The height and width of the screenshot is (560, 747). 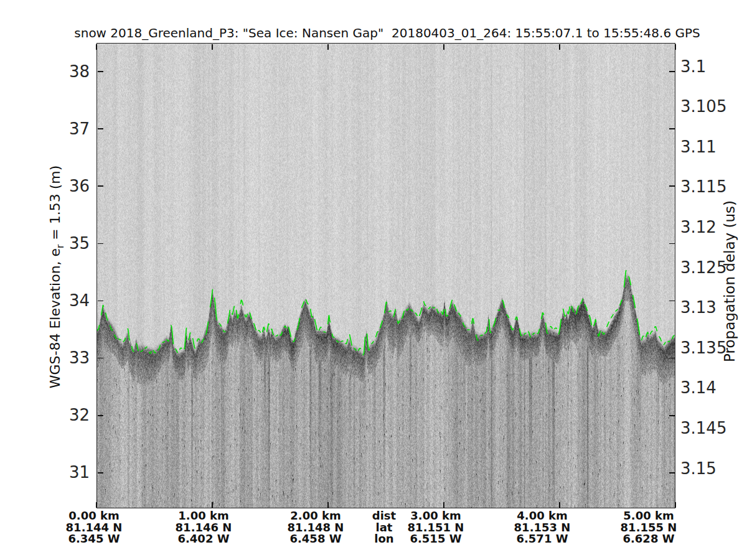 What do you see at coordinates (730, 281) in the screenshot?
I see `y-axis-label-right: Propagation delay (us)` at bounding box center [730, 281].